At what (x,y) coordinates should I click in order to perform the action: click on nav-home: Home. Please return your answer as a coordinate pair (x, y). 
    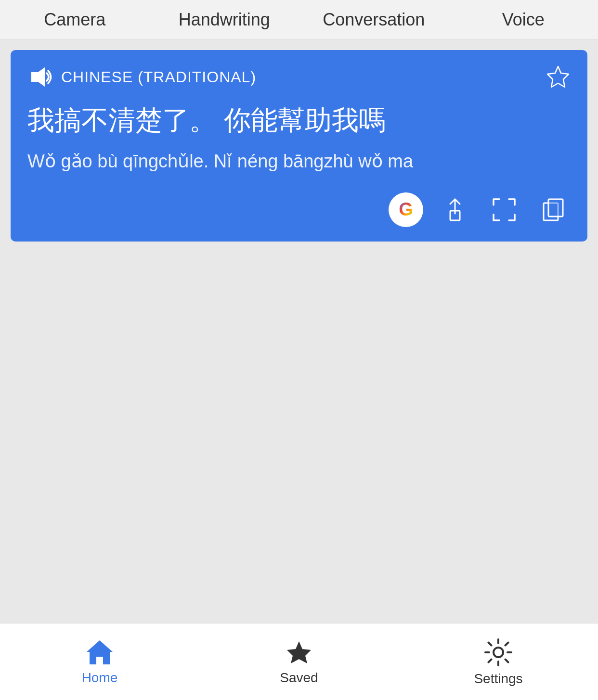
    Looking at the image, I should click on (100, 662).